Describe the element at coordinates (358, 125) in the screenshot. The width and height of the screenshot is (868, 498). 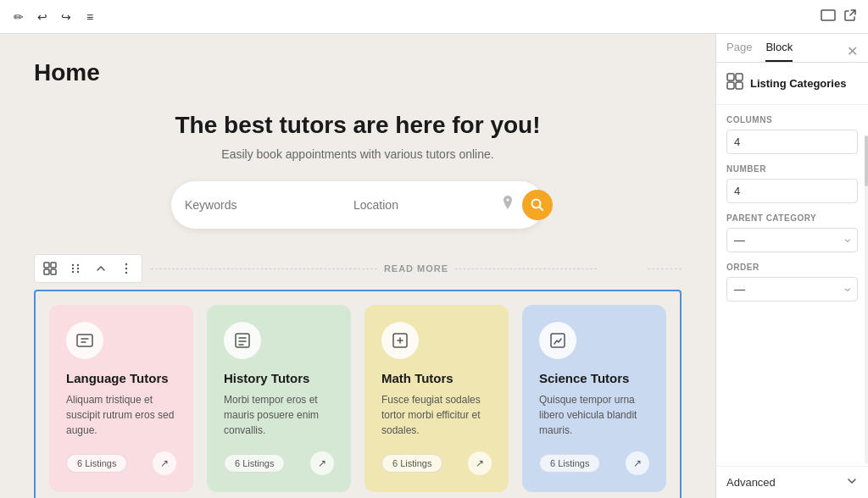
I see `hero-heading: The best tutors are here for you!` at that location.